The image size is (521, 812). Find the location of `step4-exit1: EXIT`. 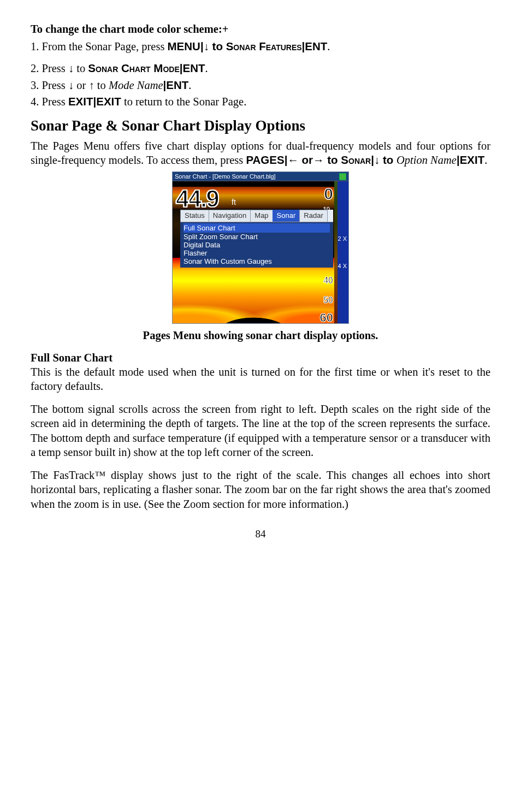

step4-exit1: EXIT is located at coordinates (81, 102).